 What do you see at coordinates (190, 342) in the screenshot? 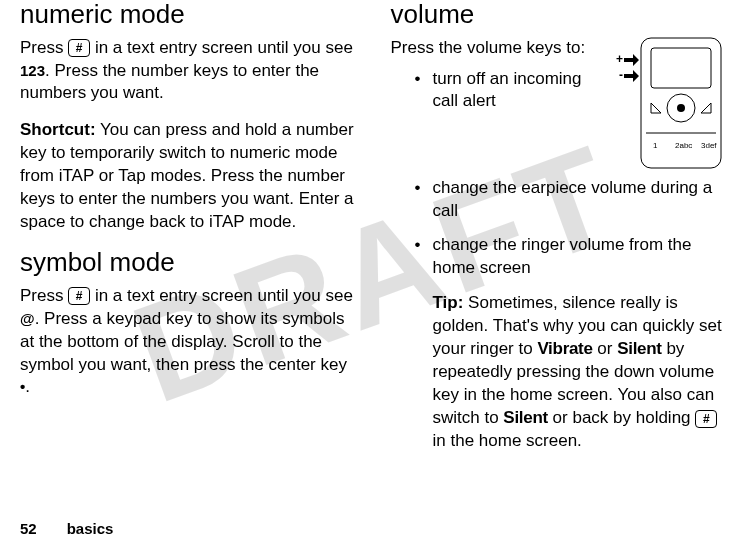
I see `symbol-paragraph: Press # in a text entry screen until you…` at bounding box center [190, 342].